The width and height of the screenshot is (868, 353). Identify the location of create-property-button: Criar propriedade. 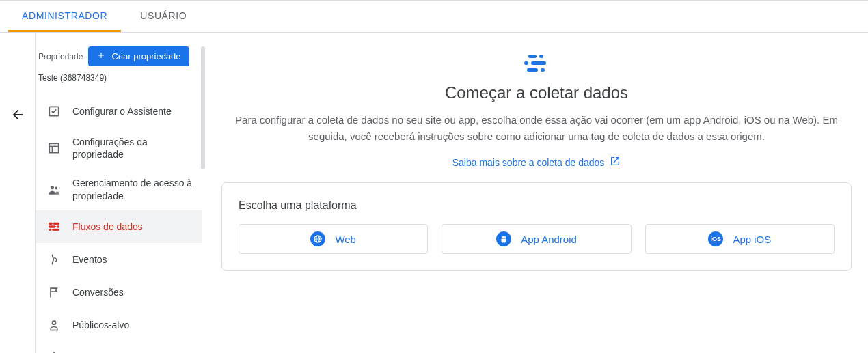
(138, 56).